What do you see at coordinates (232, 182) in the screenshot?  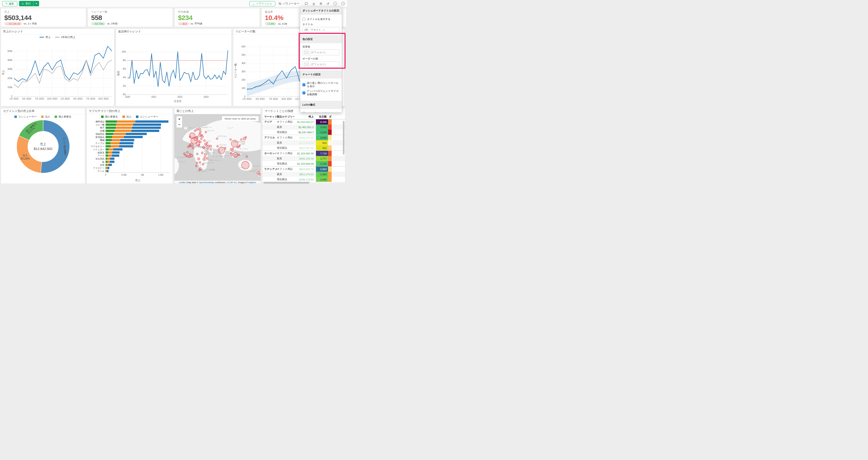 I see `ccbysa-link: CC-BY-SA` at bounding box center [232, 182].